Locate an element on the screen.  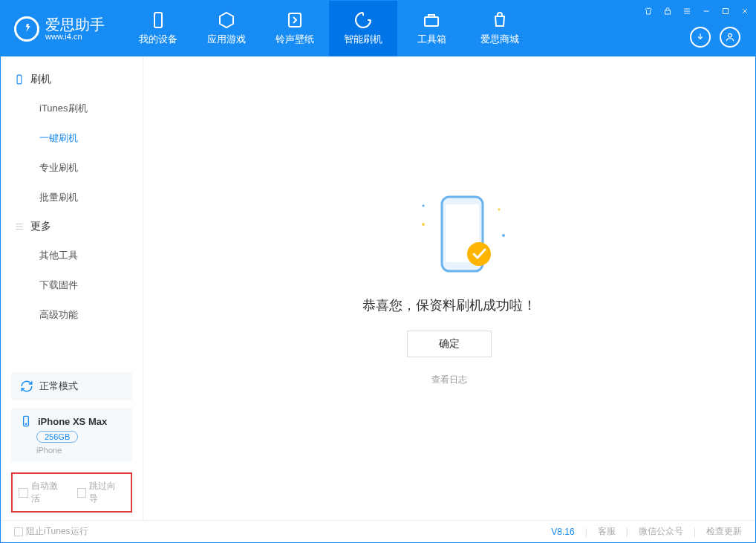
success-illustration is located at coordinates (449, 235).